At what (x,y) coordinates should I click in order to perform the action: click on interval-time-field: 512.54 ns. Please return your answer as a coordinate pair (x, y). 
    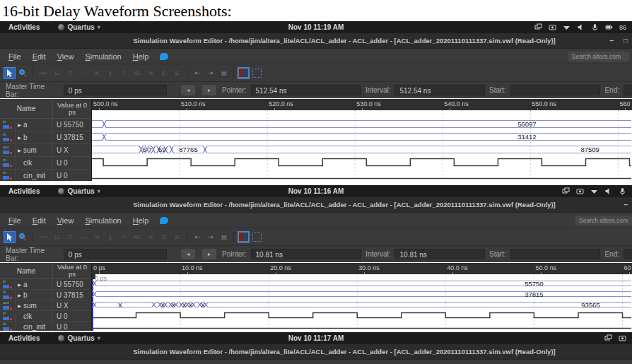
    Looking at the image, I should click on (440, 90).